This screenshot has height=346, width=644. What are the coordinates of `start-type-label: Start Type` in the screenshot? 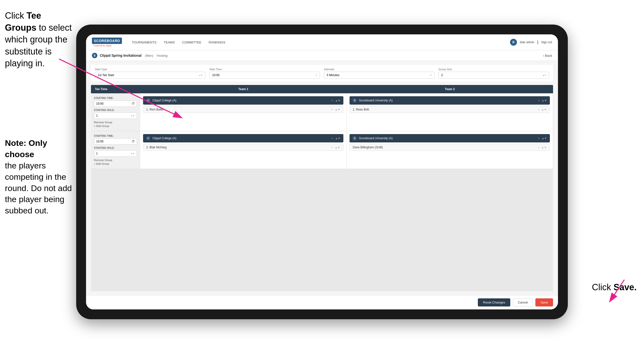 It's located at (150, 69).